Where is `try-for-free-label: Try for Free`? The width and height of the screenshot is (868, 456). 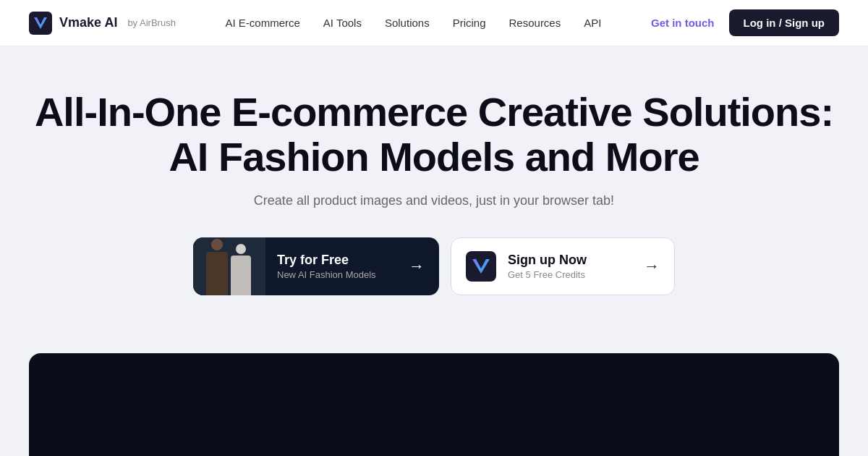
try-for-free-label: Try for Free is located at coordinates (337, 261).